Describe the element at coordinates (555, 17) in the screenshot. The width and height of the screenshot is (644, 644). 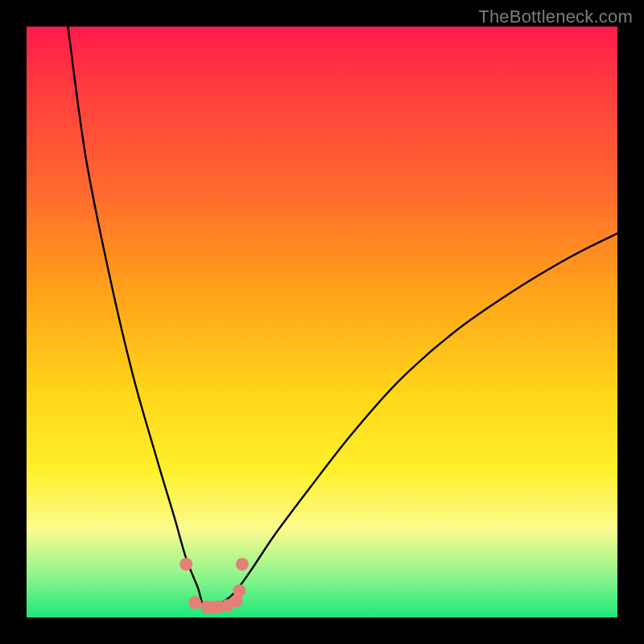
I see `watermark-text: TheBottleneck.com` at that location.